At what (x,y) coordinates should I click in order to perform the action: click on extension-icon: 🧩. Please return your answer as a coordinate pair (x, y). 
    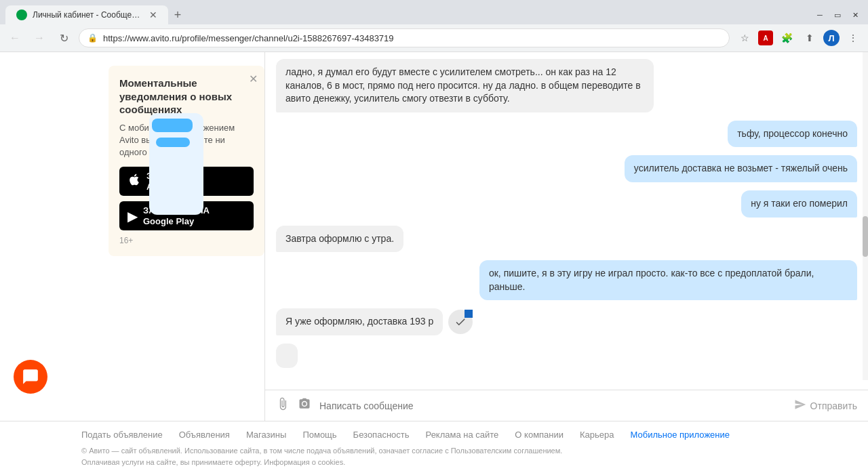
    Looking at the image, I should click on (787, 38).